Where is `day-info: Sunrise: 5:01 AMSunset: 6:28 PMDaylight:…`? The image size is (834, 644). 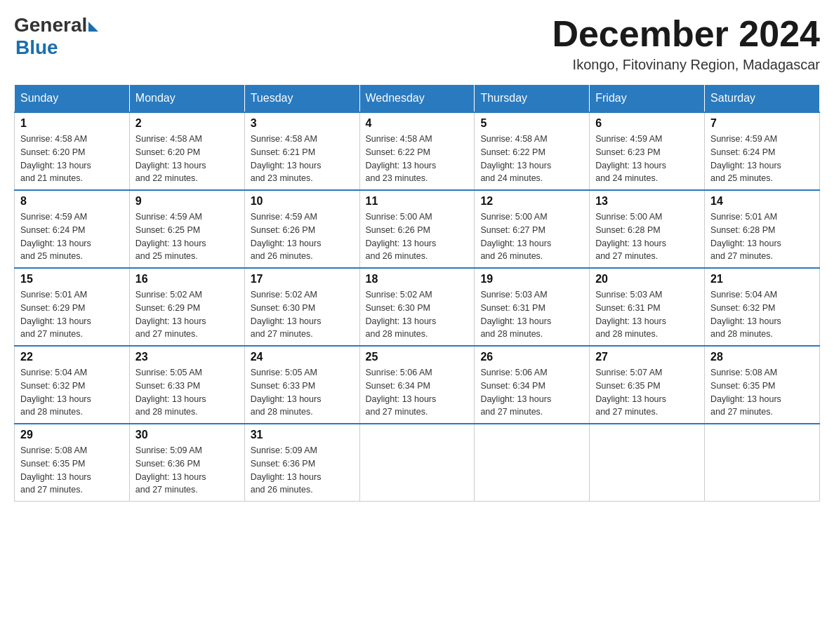
day-info: Sunrise: 5:01 AMSunset: 6:28 PMDaylight:… is located at coordinates (762, 237).